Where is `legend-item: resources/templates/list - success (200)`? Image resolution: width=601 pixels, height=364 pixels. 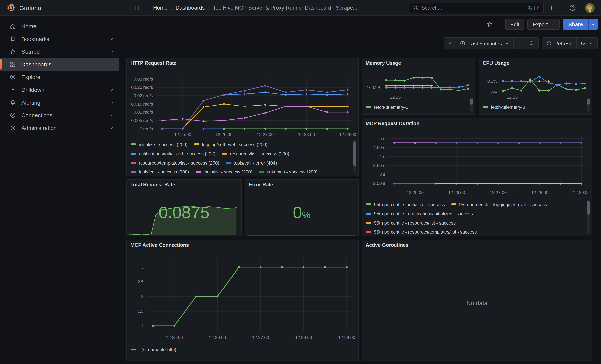 legend-item: resources/templates/list - success (200) is located at coordinates (175, 163).